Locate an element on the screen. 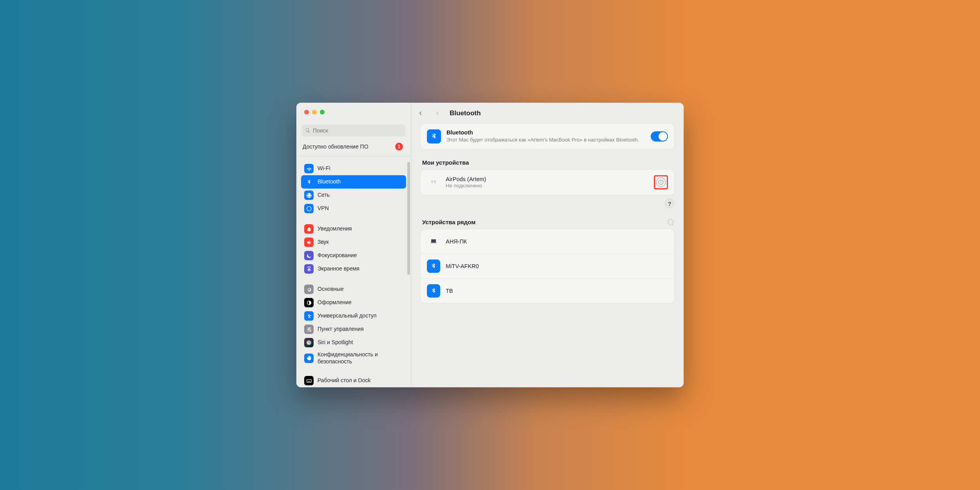 This screenshot has height=490, width=980. wifi-icon is located at coordinates (309, 169).